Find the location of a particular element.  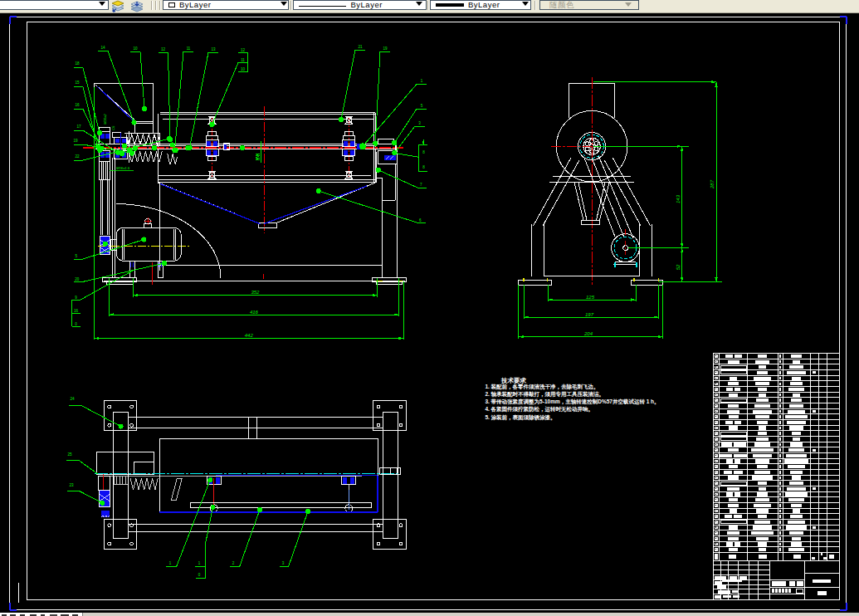

svg-text: 52 is located at coordinates (678, 267).